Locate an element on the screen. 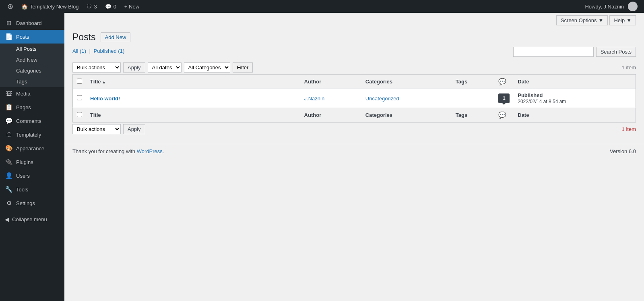 The image size is (644, 301). filter-button: Filter is located at coordinates (243, 68).